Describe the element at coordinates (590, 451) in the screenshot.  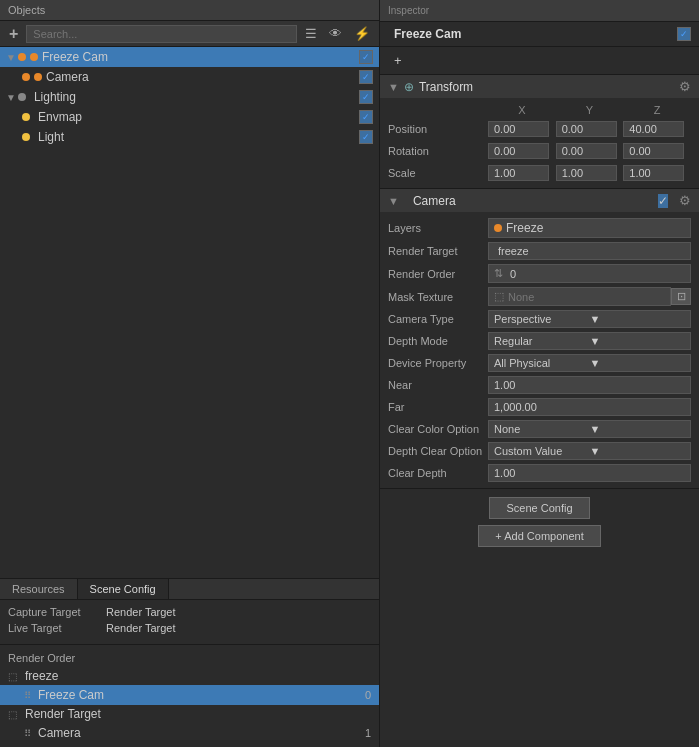
I see `depth-clear-dropdown: Custom Value ▼` at that location.